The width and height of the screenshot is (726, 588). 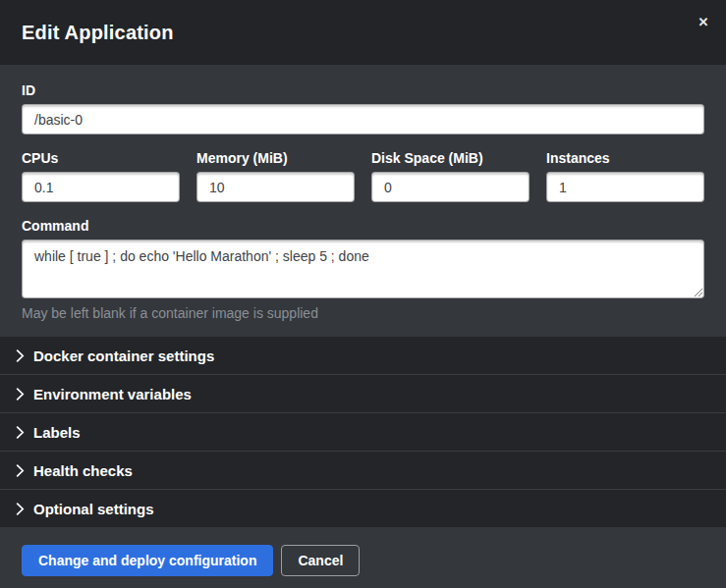 I want to click on section-environment-variables: Environment variables, so click(x=363, y=395).